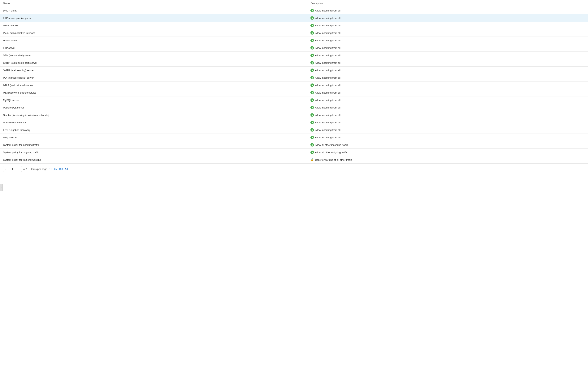 This screenshot has width=588, height=375. I want to click on table-row: Domain name server❯Allow incoming from a…, so click(294, 123).